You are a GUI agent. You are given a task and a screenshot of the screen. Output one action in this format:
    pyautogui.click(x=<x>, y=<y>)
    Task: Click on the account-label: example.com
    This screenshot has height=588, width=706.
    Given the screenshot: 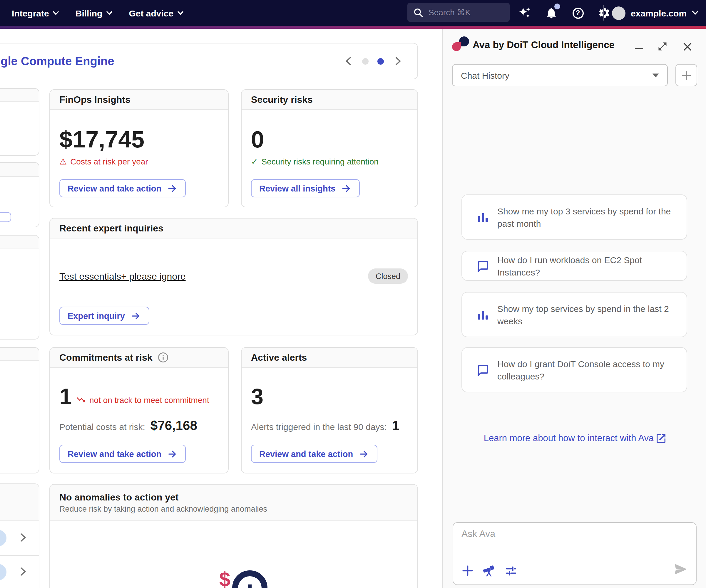 What is the action you would take?
    pyautogui.click(x=659, y=13)
    